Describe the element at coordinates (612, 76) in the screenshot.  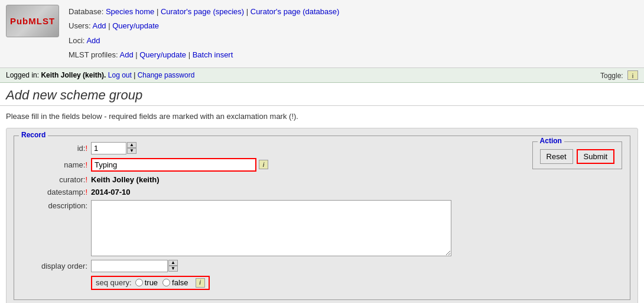
I see `toggle-label: Toggle:` at that location.